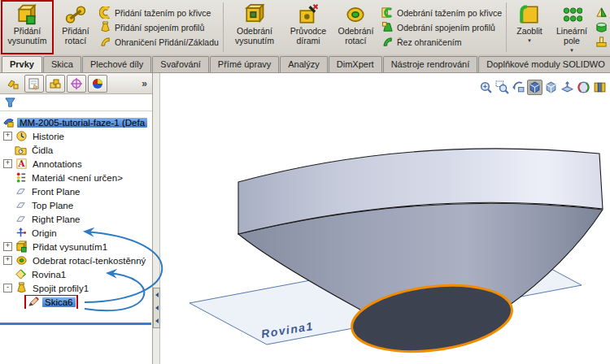 The height and width of the screenshot is (364, 610). I want to click on swept-cut-icon, so click(387, 13).